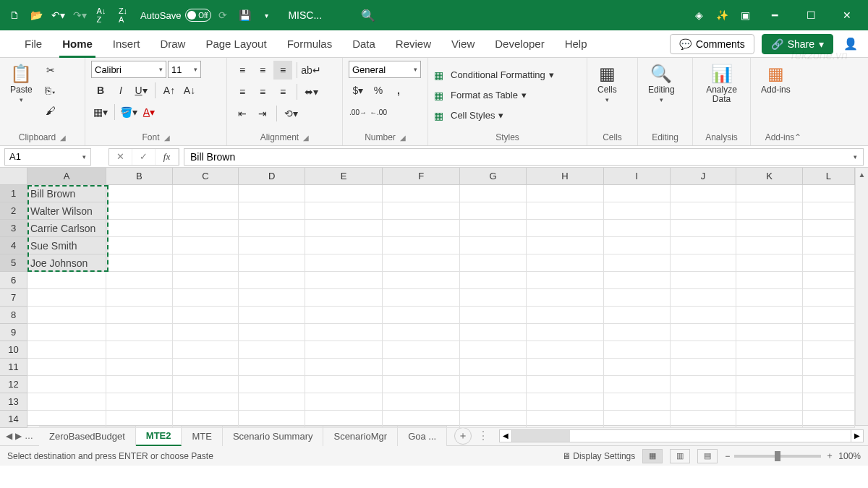 Image resolution: width=868 pixels, height=488 pixels. Describe the element at coordinates (272, 385) in the screenshot. I see `cell-D12` at that location.